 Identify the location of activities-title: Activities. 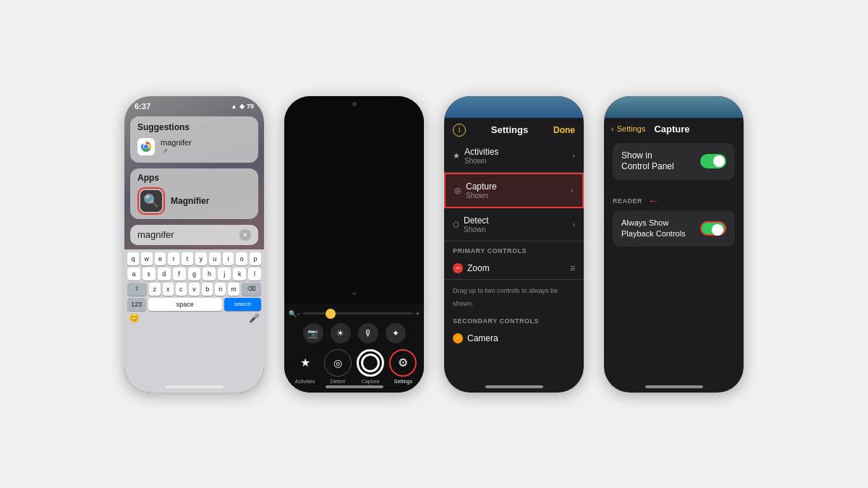
(482, 152).